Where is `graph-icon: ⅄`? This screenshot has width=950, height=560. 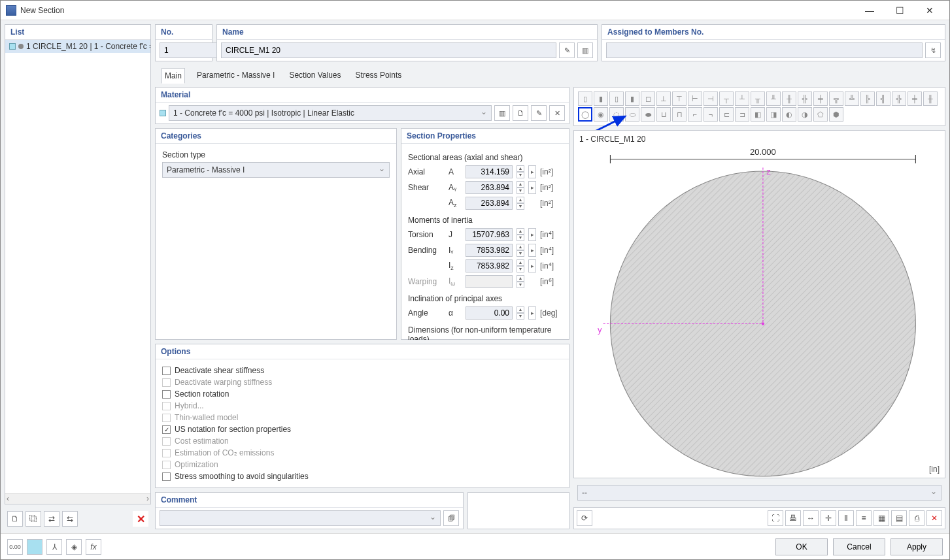
graph-icon: ⅄ is located at coordinates (54, 547).